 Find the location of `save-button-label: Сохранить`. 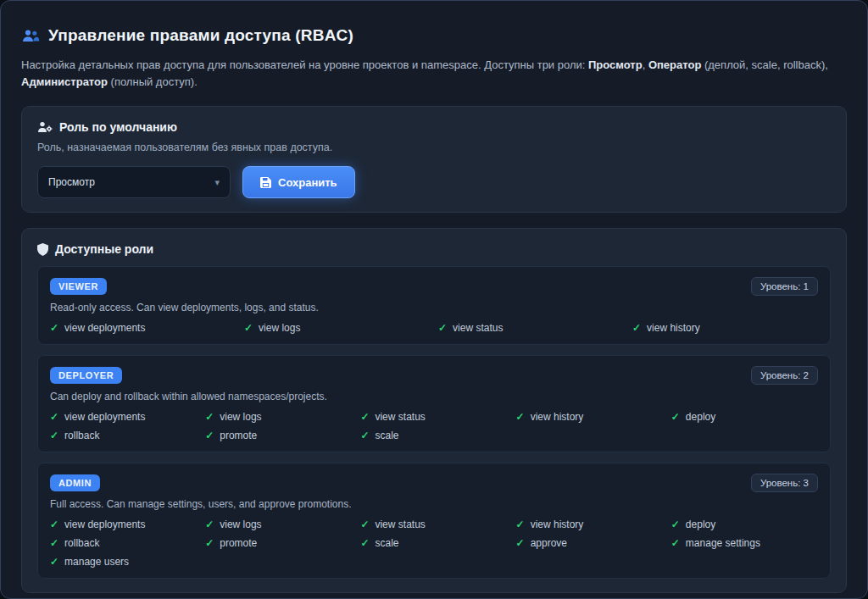

save-button-label: Сохранить is located at coordinates (308, 183).